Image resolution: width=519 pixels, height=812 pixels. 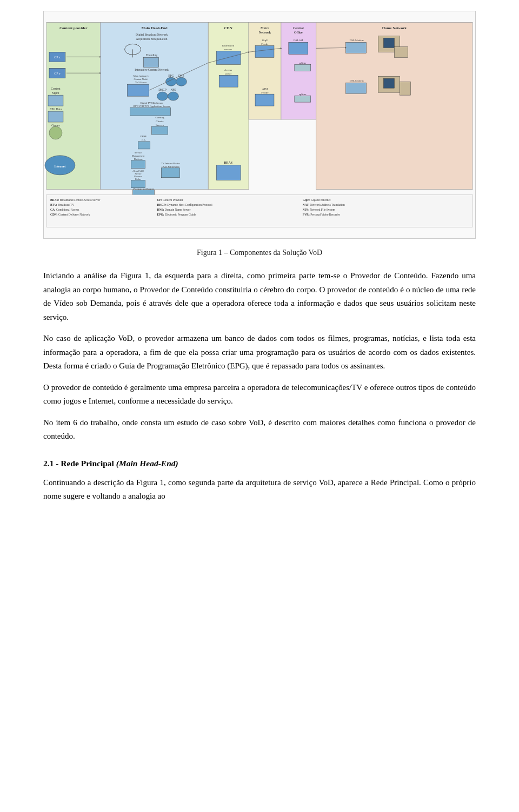 I want to click on svg-text: Interactive Content Network, so click(x=151, y=70).